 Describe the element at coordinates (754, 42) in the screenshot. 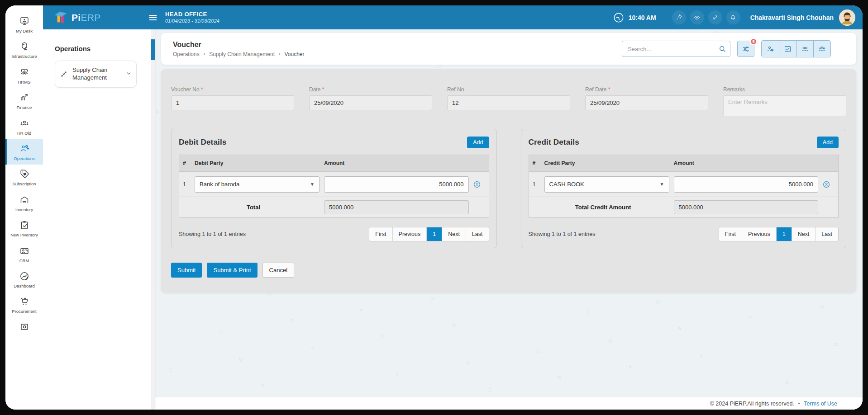

I see `filter-badge: 5` at that location.